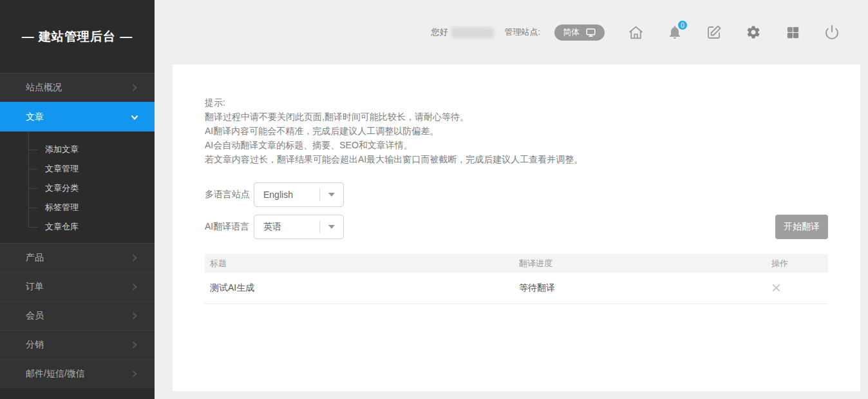 The width and height of the screenshot is (868, 399). What do you see at coordinates (359, 263) in the screenshot?
I see `column-header-title: 标题` at bounding box center [359, 263].